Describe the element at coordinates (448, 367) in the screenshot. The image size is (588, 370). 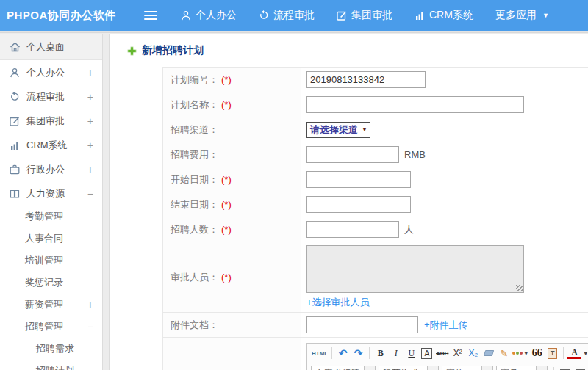
I see `editor-toolbar-row2: 自定义标题 段落格式 字体 字号` at that location.